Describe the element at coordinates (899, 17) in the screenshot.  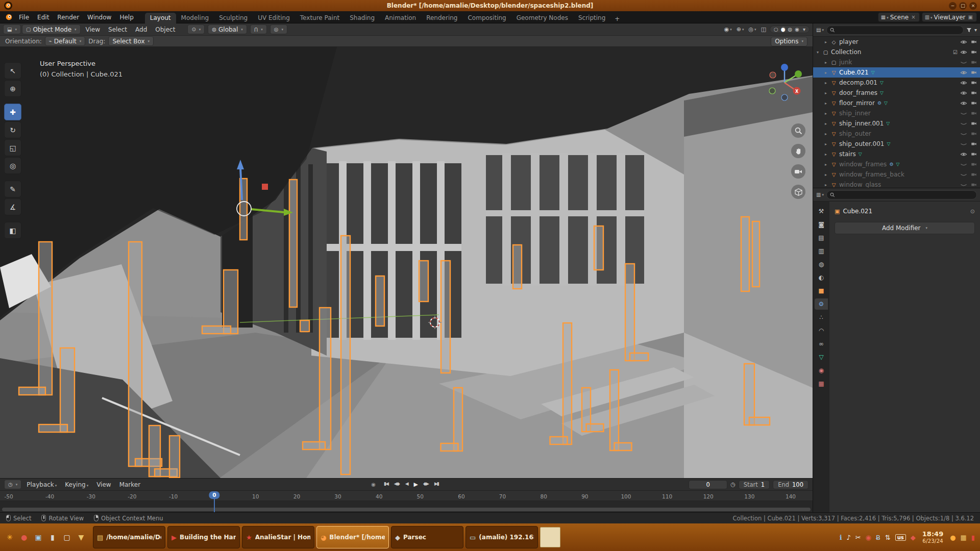
I see `scene-name: Scene` at that location.